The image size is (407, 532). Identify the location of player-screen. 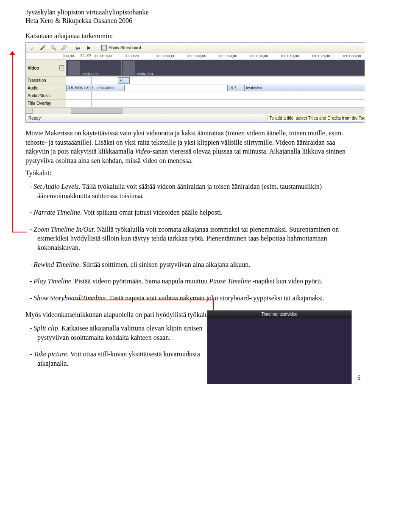
(279, 351).